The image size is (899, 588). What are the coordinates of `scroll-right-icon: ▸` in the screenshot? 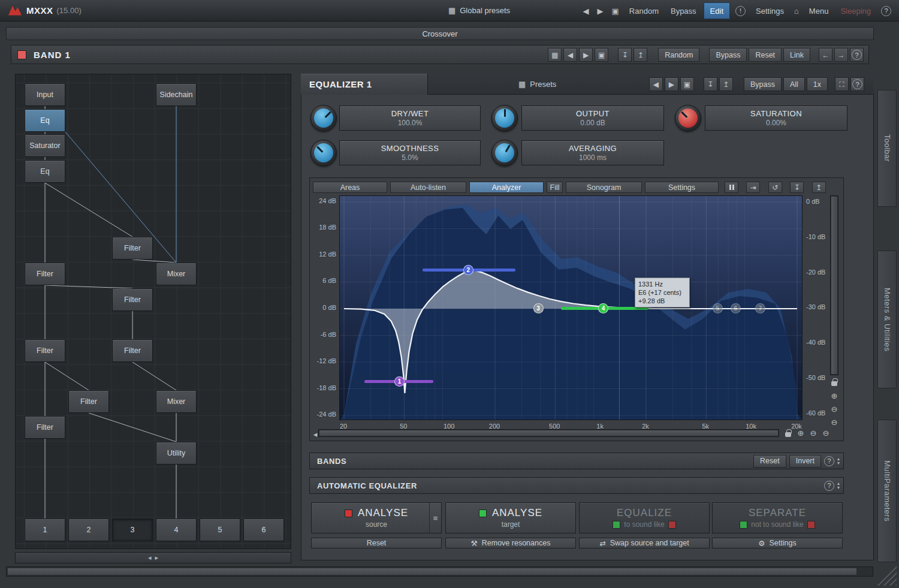 It's located at (157, 557).